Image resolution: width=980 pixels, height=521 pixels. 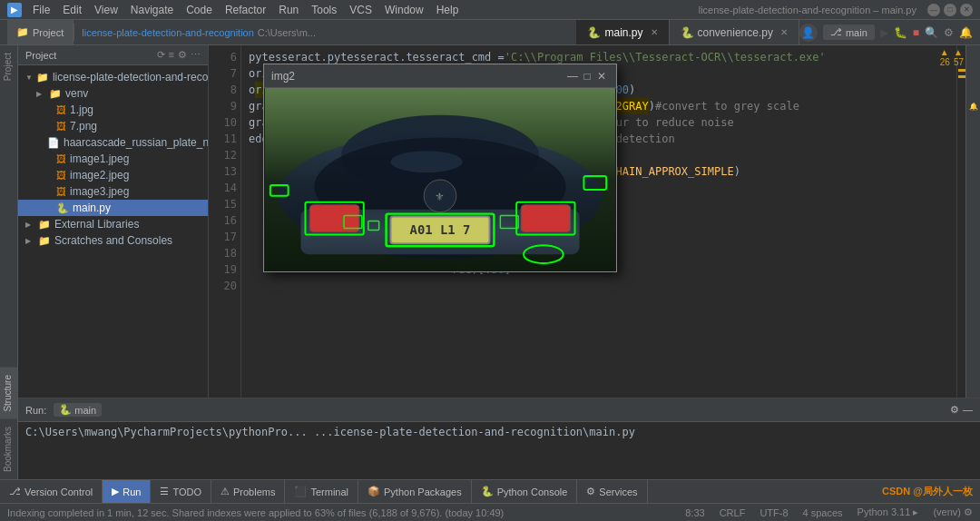 What do you see at coordinates (115, 492) in the screenshot?
I see `run-tab-icon: ▶` at bounding box center [115, 492].